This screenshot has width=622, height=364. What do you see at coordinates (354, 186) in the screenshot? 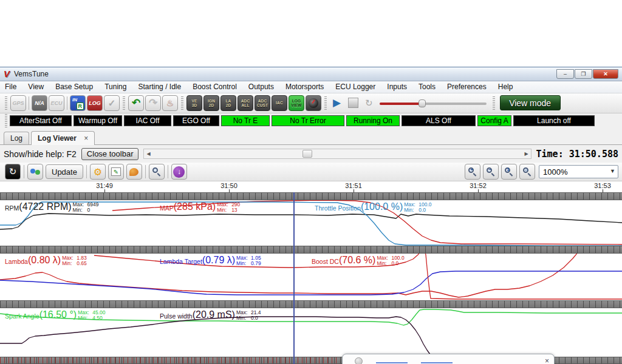
I see `time-tick-label: 31:51` at bounding box center [354, 186].